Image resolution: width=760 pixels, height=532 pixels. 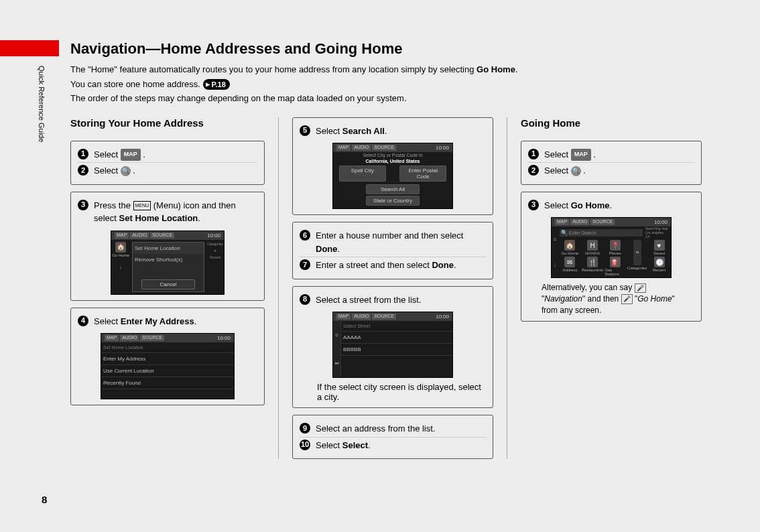 I want to click on step-num-9: 9, so click(x=305, y=428).